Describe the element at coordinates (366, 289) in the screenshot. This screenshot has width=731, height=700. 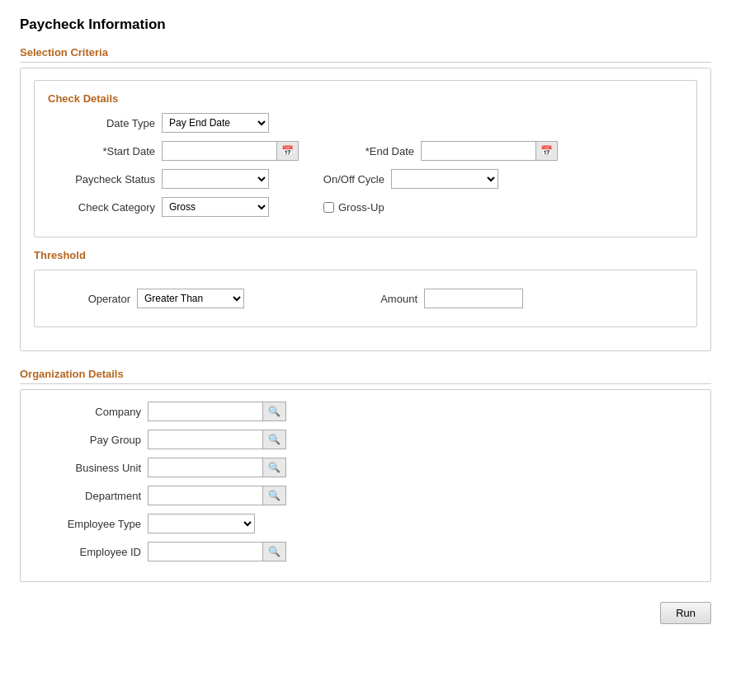
I see `threshold-section: Threshold Operator Greater Than Less Tha…` at that location.